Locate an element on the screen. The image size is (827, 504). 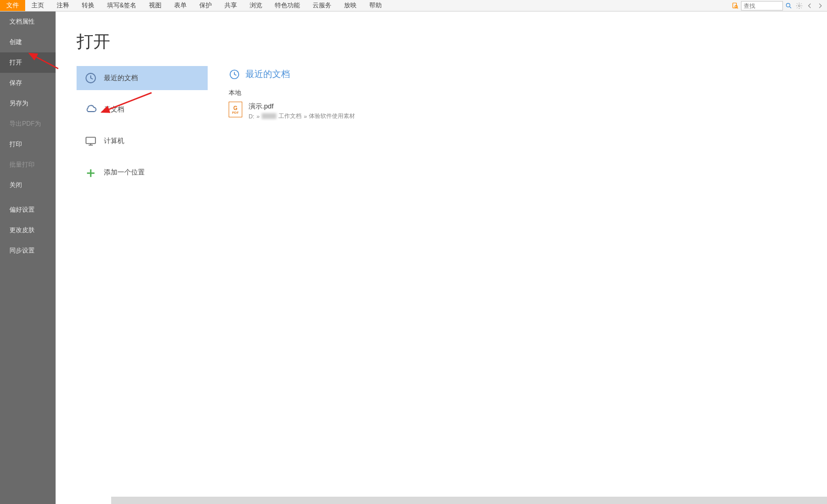
nav-forward-icon is located at coordinates (820, 6).